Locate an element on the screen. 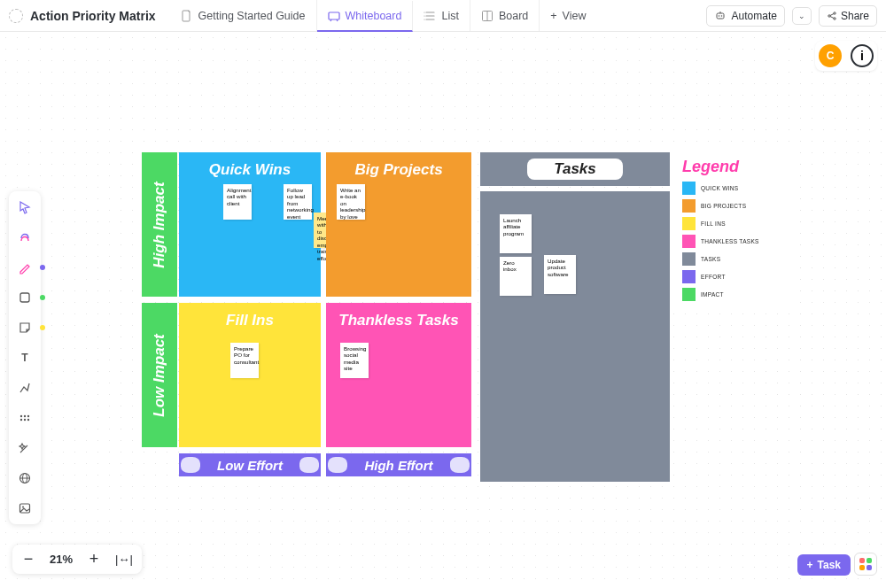 Image resolution: width=886 pixels, height=588 pixels. tool-web is located at coordinates (25, 478).